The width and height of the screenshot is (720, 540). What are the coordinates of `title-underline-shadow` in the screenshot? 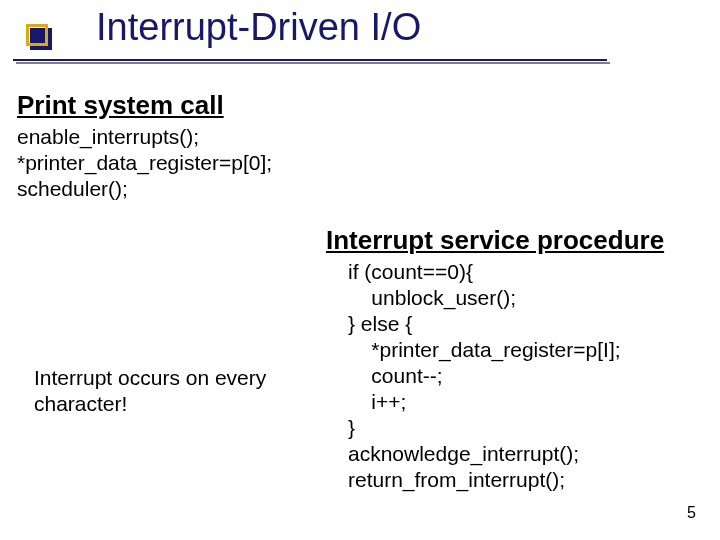 It's located at (313, 63).